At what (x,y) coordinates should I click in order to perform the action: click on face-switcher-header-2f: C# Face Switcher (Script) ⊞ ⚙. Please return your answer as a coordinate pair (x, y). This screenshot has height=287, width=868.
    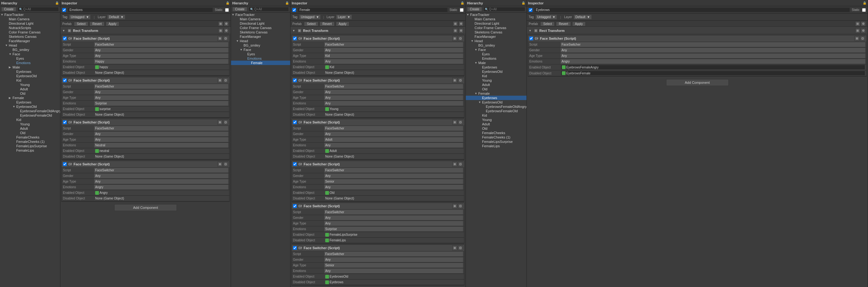
    Looking at the image, I should click on (378, 248).